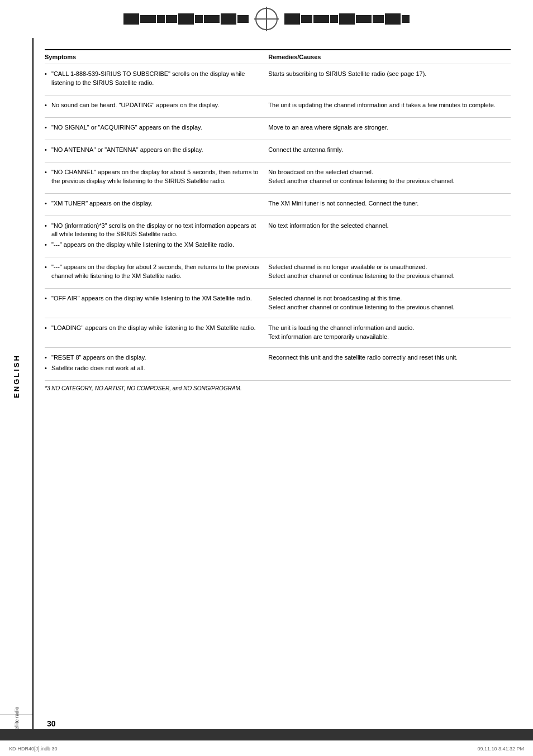 The image size is (533, 756). I want to click on symptoms-header: Symptoms, so click(156, 57).